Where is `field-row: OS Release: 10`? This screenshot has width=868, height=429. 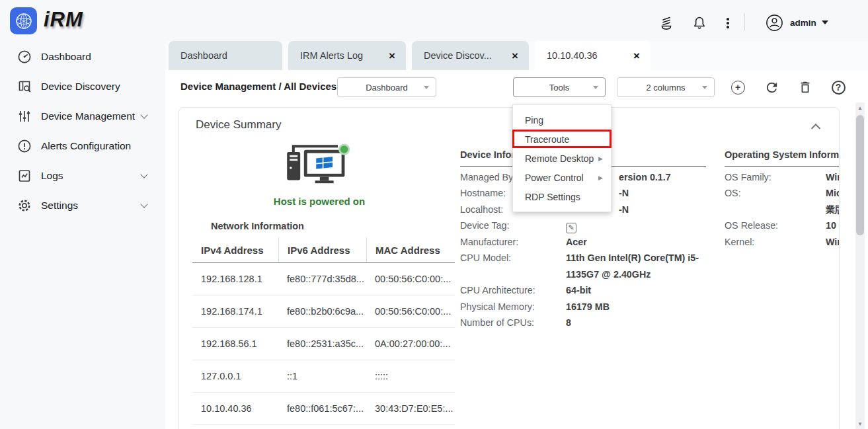
field-row: OS Release: 10 is located at coordinates (782, 225).